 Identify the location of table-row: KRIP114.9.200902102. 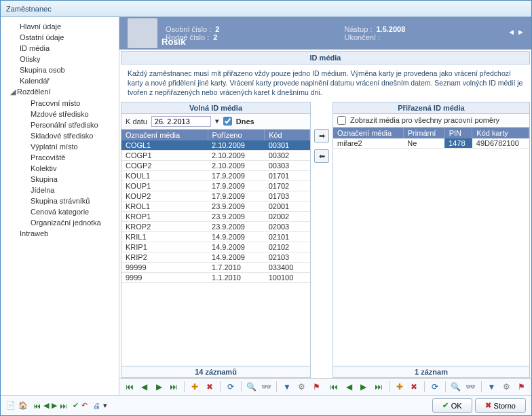
(216, 247).